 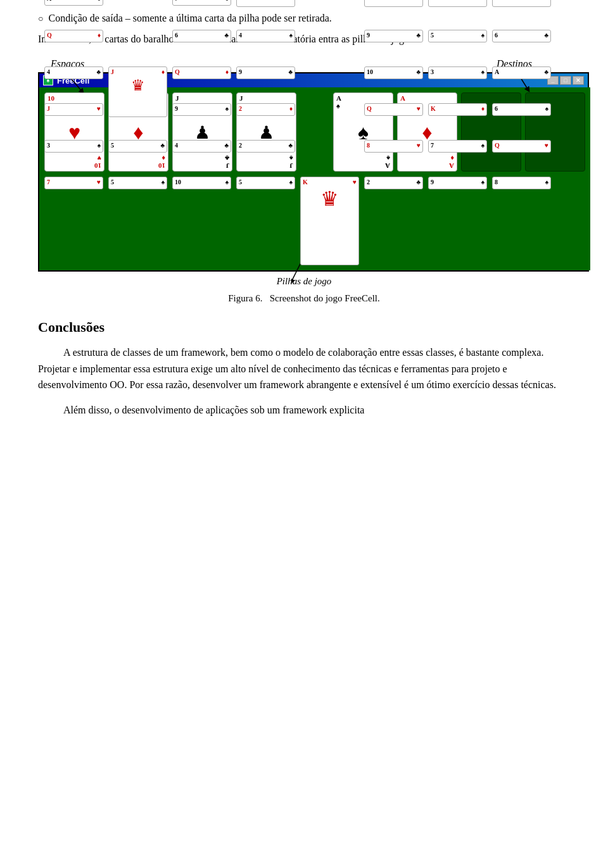 What do you see at coordinates (304, 368) in the screenshot?
I see `conclusoes-p1: A estrutura de classes de um framework, …` at bounding box center [304, 368].